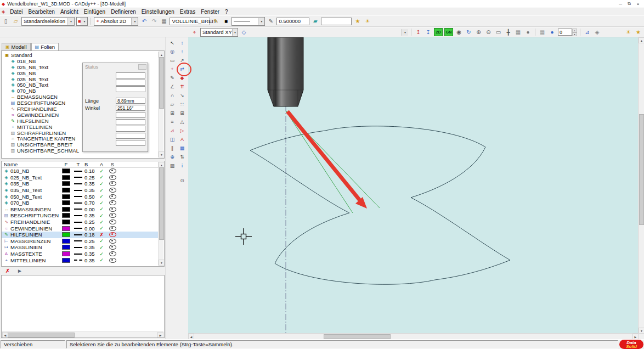 Image resolution: width=644 pixels, height=349 pixels. Describe the element at coordinates (161, 214) in the screenshot. I see `table-scrollbar: ▲ ▼` at that location.